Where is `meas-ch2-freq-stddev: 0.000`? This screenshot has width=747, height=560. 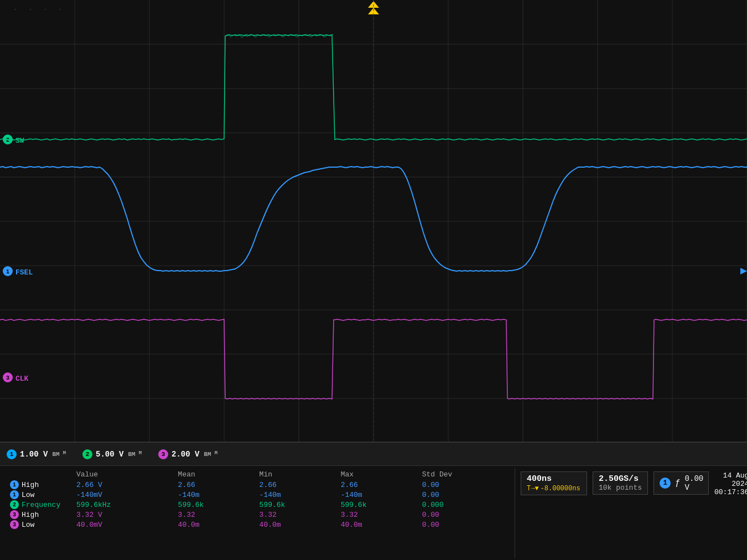 meas-ch2-freq-stddev: 0.000 is located at coordinates (464, 505).